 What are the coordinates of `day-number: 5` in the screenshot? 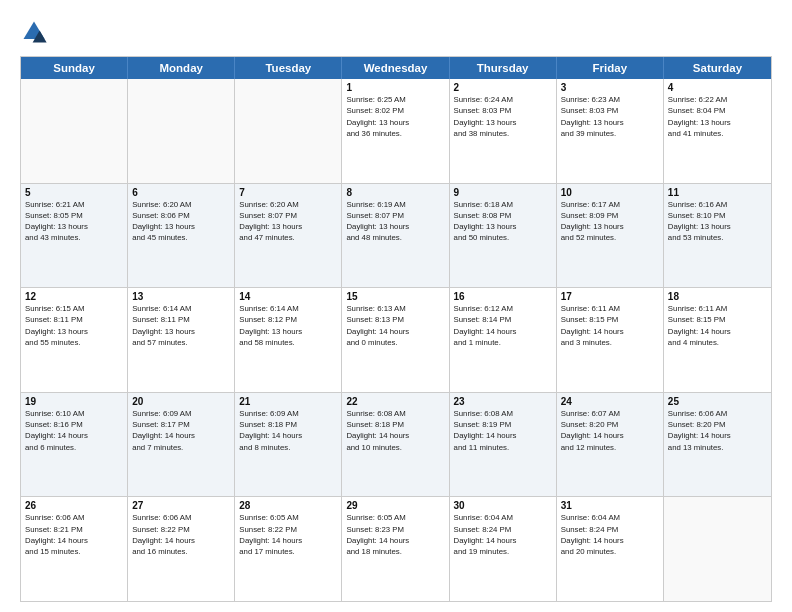 It's located at (74, 192).